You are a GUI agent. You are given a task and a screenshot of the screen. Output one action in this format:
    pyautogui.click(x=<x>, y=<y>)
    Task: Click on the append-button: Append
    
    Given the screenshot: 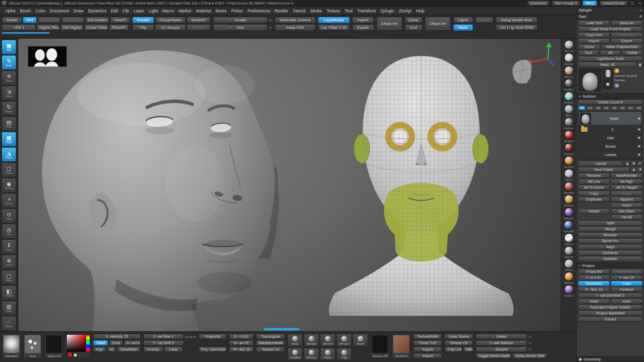 What is the action you would take?
    pyautogui.click(x=627, y=199)
    